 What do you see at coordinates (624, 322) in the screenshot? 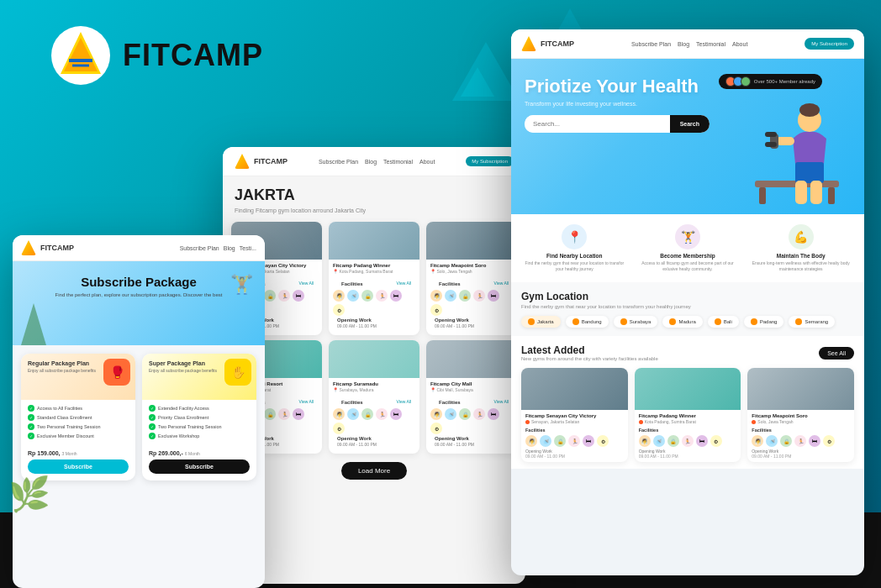
I see `city-dot-surabaya` at bounding box center [624, 322].